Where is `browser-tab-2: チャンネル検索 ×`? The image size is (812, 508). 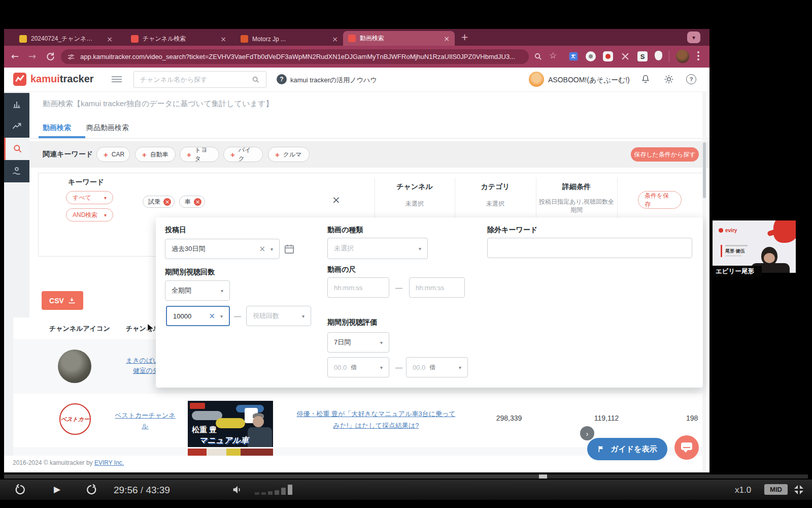
browser-tab-2: チャンネル検索 × is located at coordinates (179, 39).